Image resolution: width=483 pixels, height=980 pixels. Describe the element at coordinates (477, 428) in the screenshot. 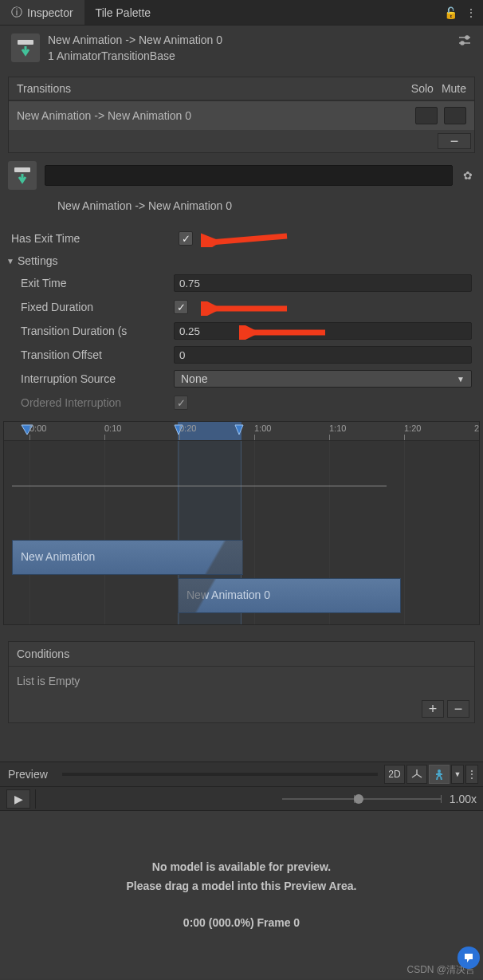

I see `tick-label: 2:0` at that location.